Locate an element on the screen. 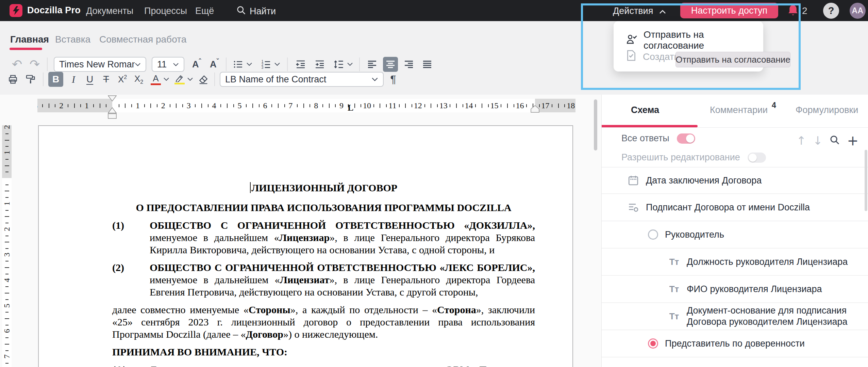 The image size is (868, 367). numbered-list-chevron-icon is located at coordinates (277, 64).